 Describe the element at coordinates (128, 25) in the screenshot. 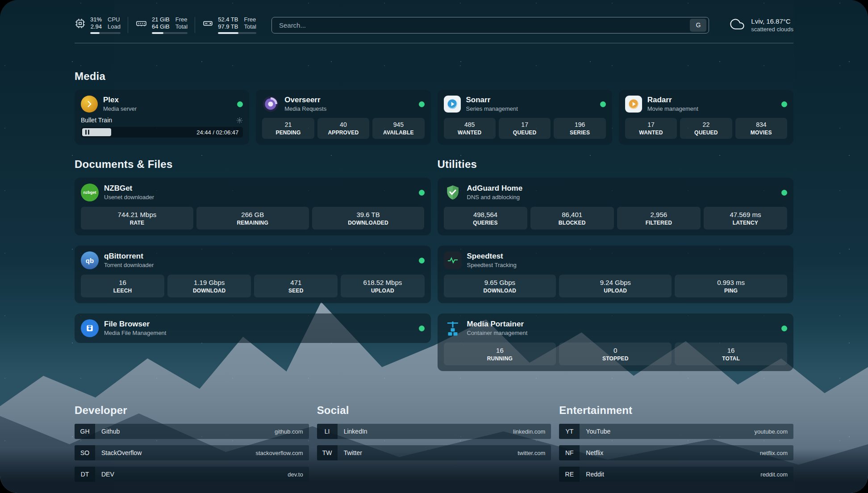

I see `divider` at that location.